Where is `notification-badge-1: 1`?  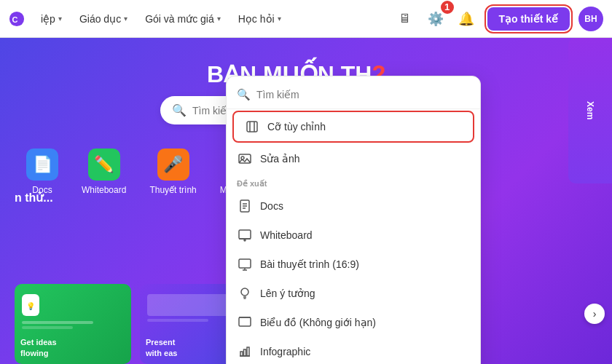
notification-badge-1: 1 is located at coordinates (447, 7).